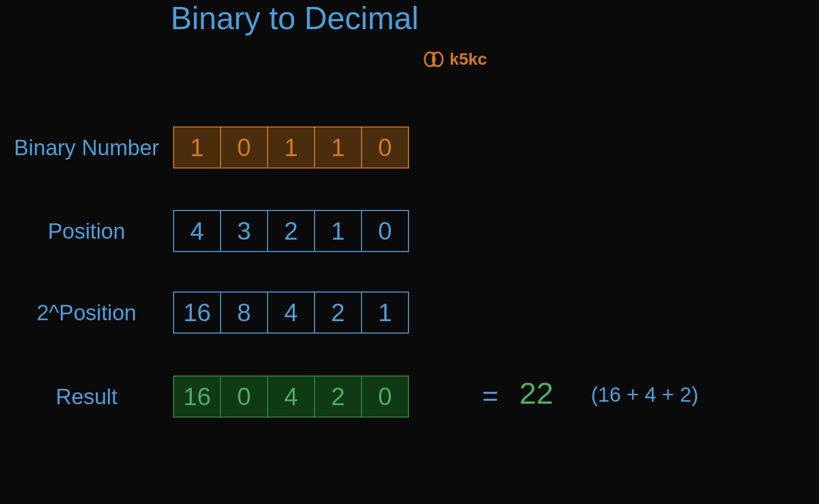 The width and height of the screenshot is (819, 504). I want to click on row-power: 2^Position 16 8 4 2 1, so click(205, 312).